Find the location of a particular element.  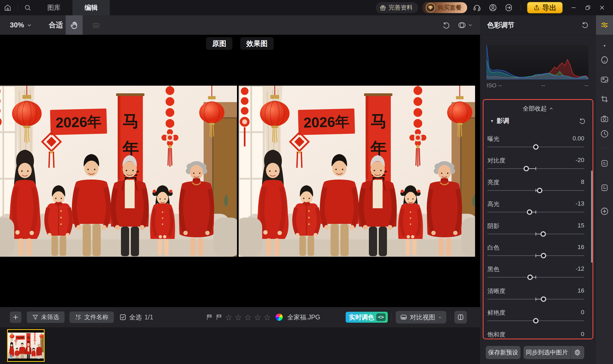

slider-value: 8 is located at coordinates (583, 183).